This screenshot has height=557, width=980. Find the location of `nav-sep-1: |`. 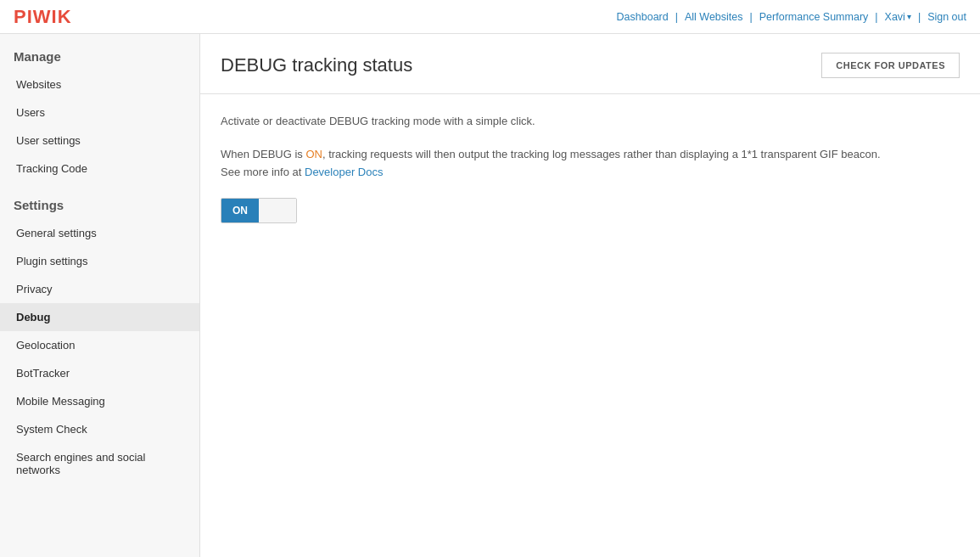

nav-sep-1: | is located at coordinates (677, 17).